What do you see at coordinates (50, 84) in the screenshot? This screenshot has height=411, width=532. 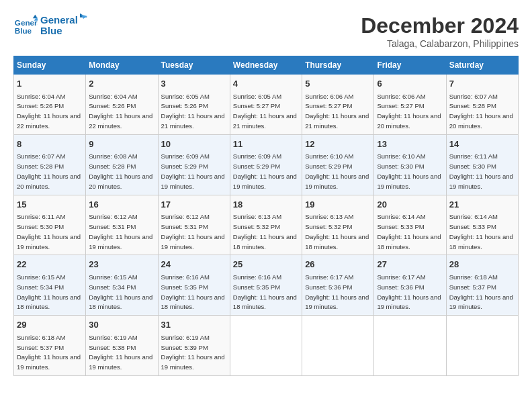 I see `day-number: 1` at bounding box center [50, 84].